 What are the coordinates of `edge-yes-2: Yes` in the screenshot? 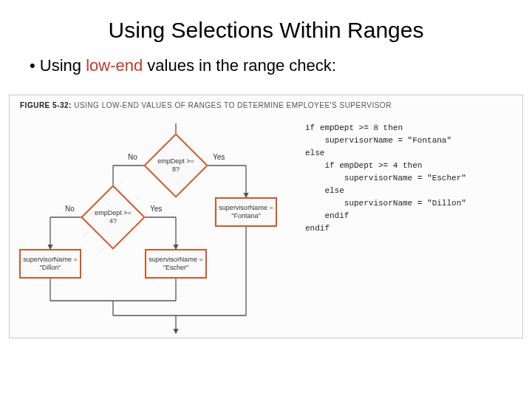 It's located at (156, 208).